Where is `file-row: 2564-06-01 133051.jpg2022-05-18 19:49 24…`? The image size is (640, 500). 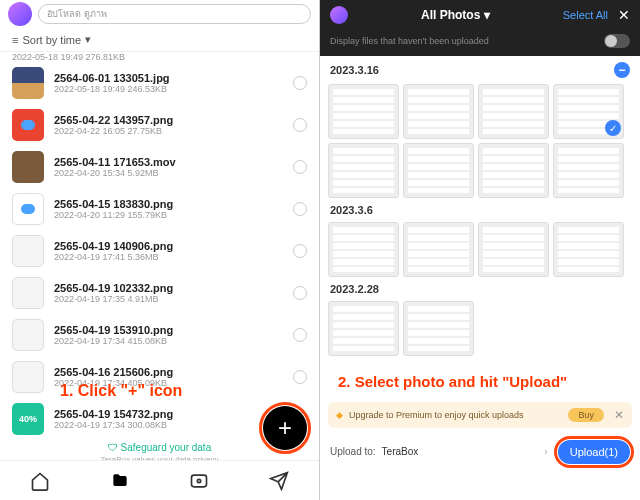 file-row: 2564-06-01 133051.jpg2022-05-18 19:49 24… is located at coordinates (160, 83).